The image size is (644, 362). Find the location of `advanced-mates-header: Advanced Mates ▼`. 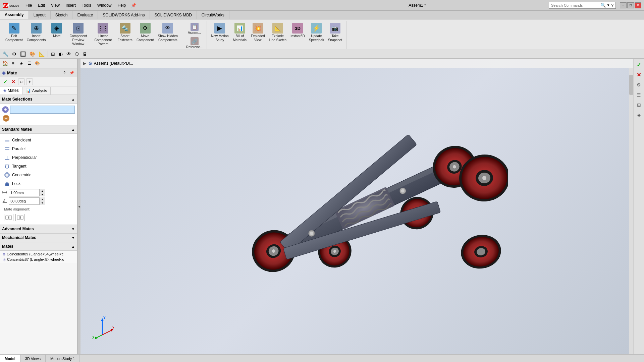

advanced-mates-header: Advanced Mates ▼ is located at coordinates (38, 229).